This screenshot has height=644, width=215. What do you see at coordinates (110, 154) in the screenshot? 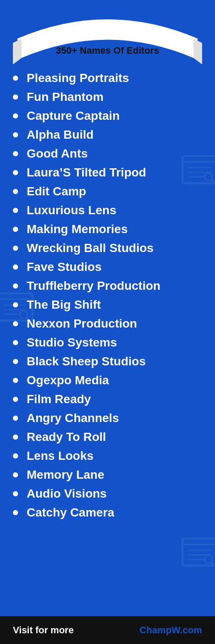
I see `list-item: Good Ants` at bounding box center [110, 154].